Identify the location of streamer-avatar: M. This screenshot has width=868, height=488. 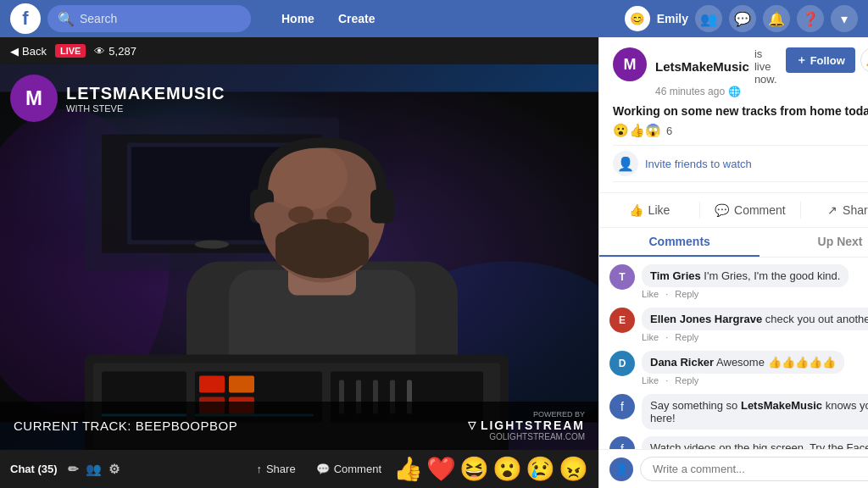
(630, 64).